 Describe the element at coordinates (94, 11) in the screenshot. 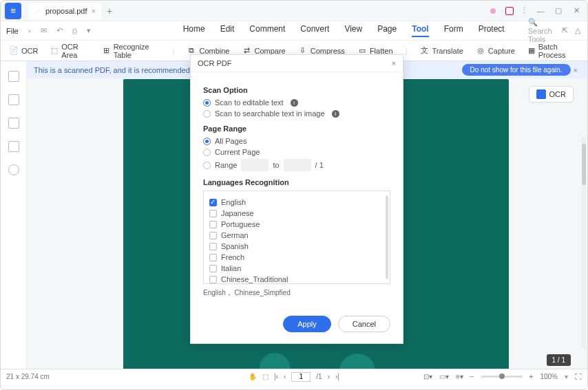

I see `close-icon: ×` at that location.